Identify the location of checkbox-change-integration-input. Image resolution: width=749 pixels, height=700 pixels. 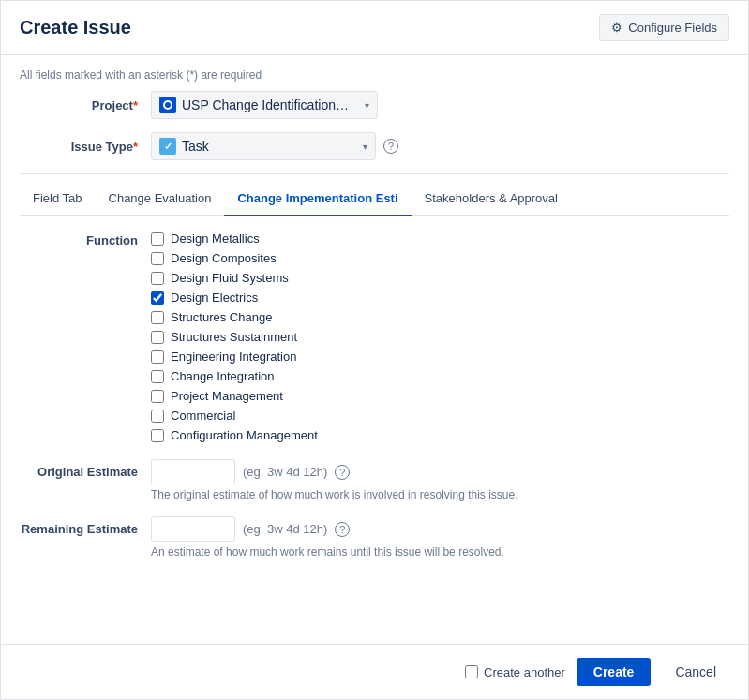
(157, 377).